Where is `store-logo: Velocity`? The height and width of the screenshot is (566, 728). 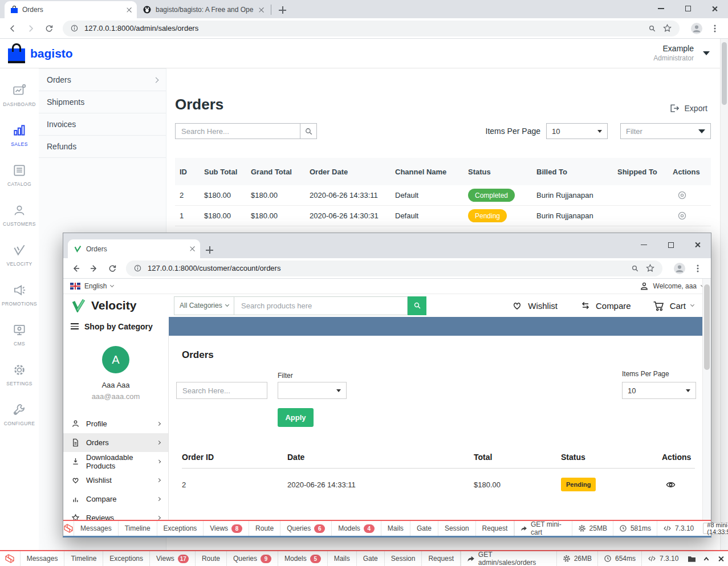
store-logo: Velocity is located at coordinates (118, 306).